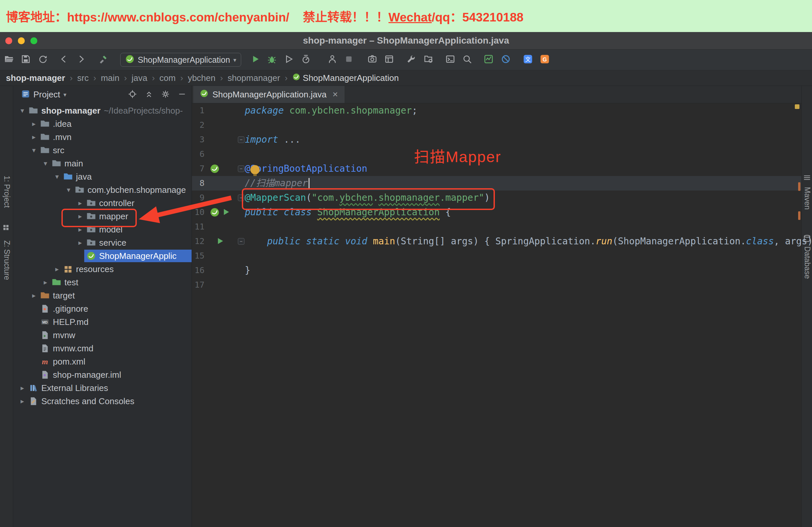  Describe the element at coordinates (9, 41) in the screenshot. I see `close-button` at that location.